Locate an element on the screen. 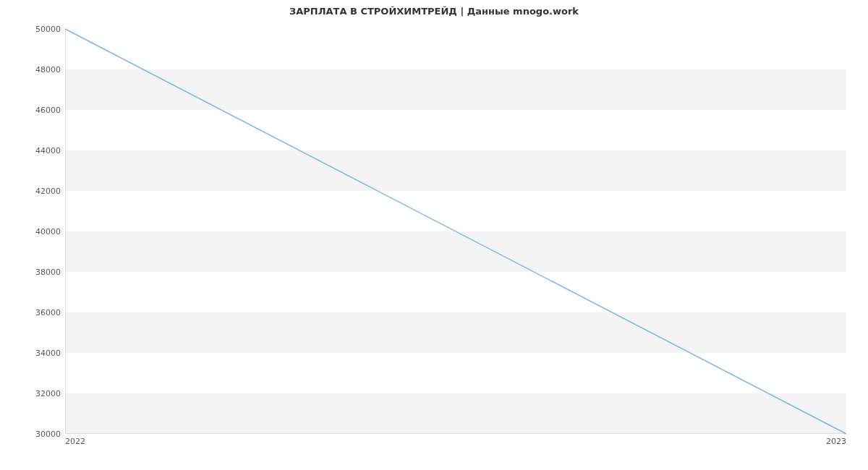 The height and width of the screenshot is (470, 868). y-tick-label: 34000 is located at coordinates (39, 353).